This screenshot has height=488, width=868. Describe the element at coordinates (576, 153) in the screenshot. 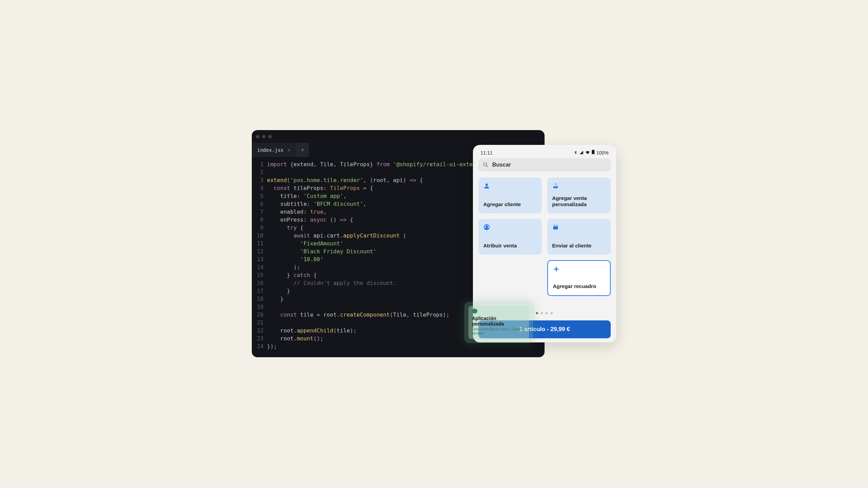

I see `bluetooth-icon` at that location.